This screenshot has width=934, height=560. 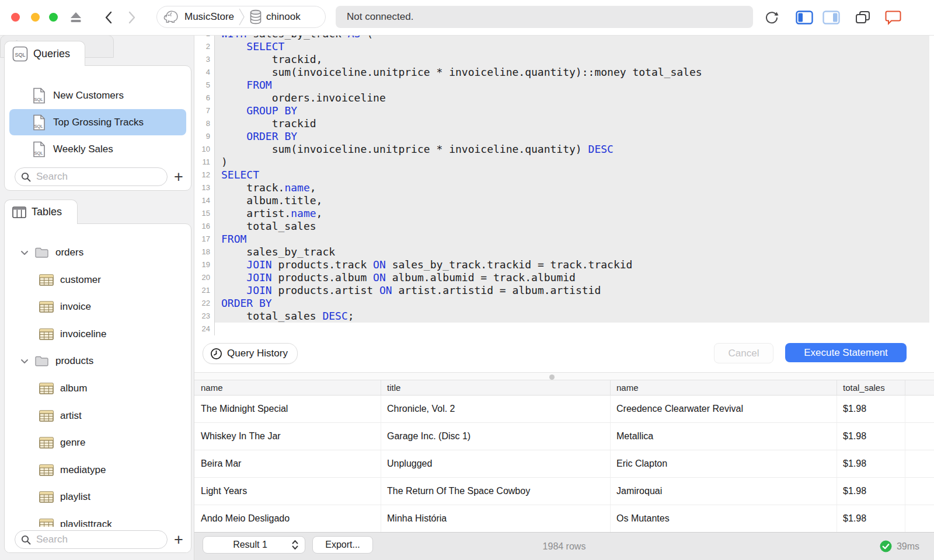 I want to click on tree-item-products: products, so click(x=98, y=361).